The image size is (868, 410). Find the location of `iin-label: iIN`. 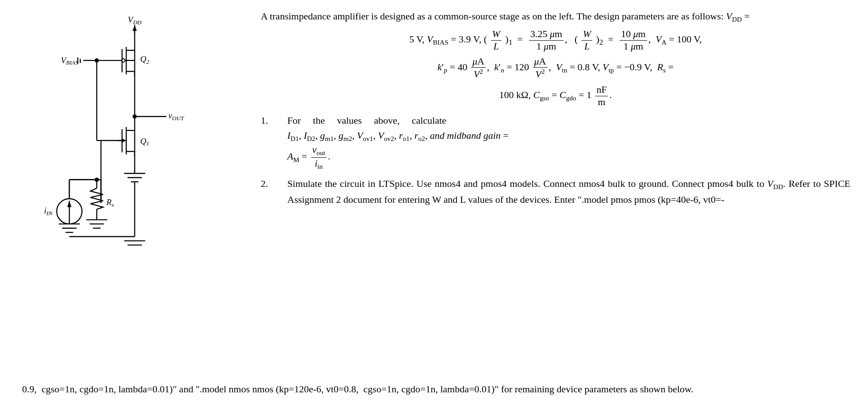

iin-label: iIN is located at coordinates (49, 211).